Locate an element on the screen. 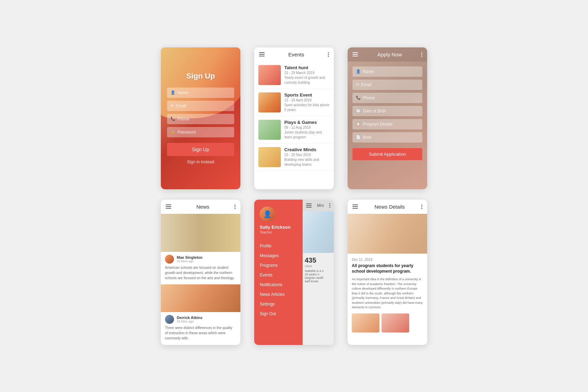 This screenshot has width=588, height=392. event-date-4: 23 - 29 Nov 2019 is located at coordinates (307, 155).